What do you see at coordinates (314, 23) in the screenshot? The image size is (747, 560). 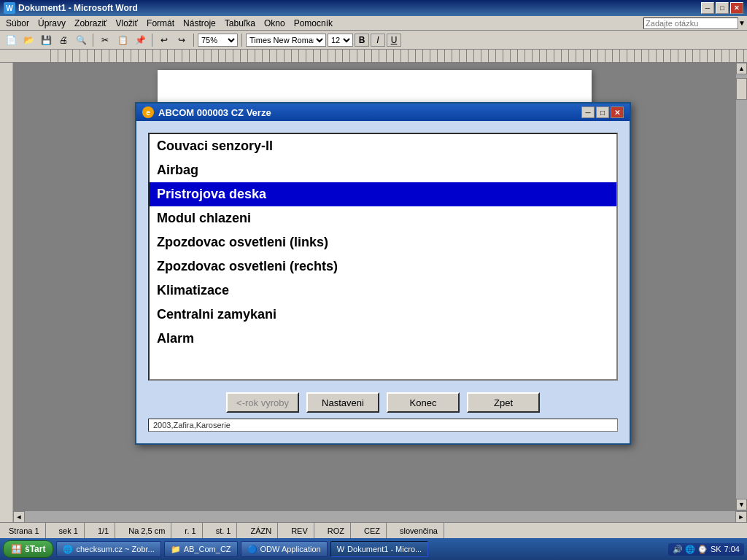 I see `menu-pomocnik: Pomocník` at bounding box center [314, 23].